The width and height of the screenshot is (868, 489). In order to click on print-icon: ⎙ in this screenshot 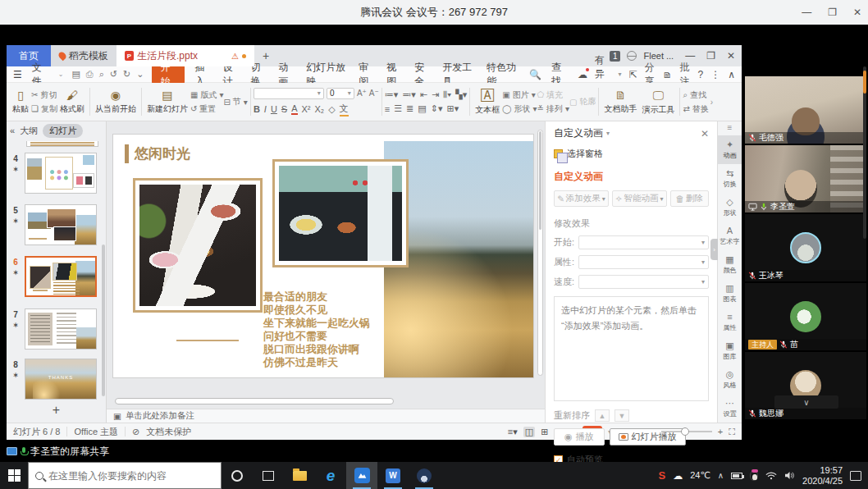, I will do `click(90, 74)`.